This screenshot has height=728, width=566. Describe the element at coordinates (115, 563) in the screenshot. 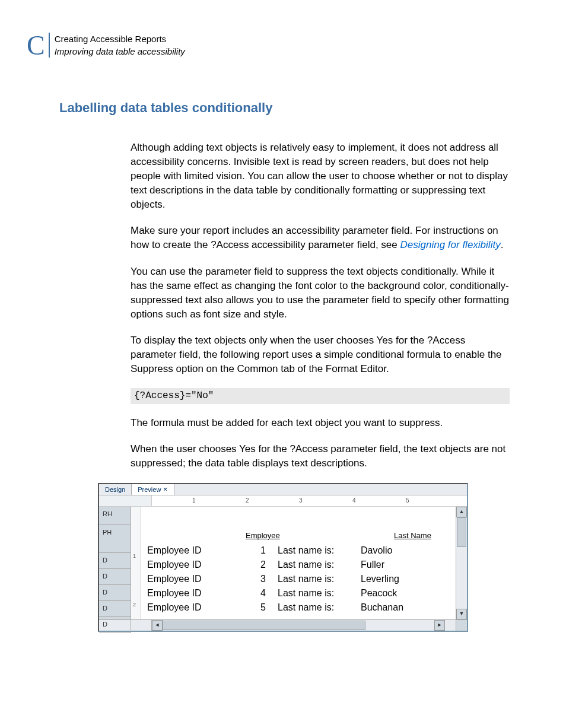

I see `section-gutter: RH PH D D D D D` at that location.